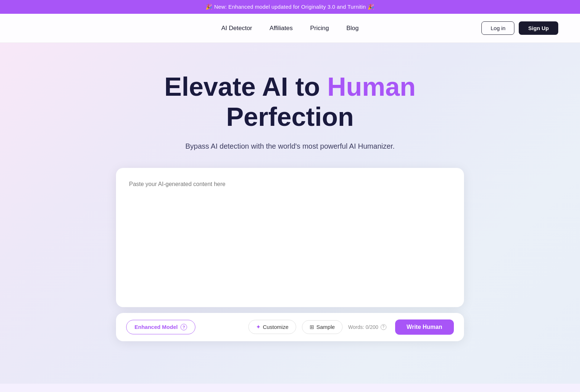 This screenshot has width=580, height=392. I want to click on signup-button: Sign Up, so click(539, 28).